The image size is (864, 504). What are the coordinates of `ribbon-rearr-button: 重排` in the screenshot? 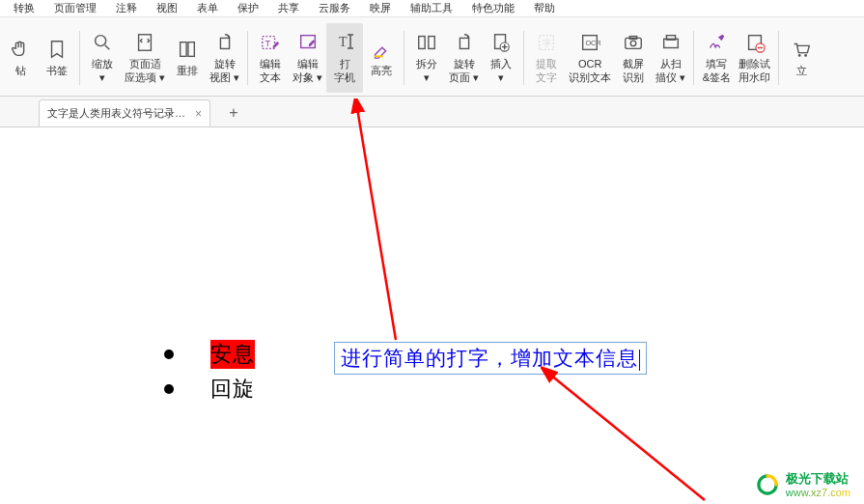 It's located at (187, 58).